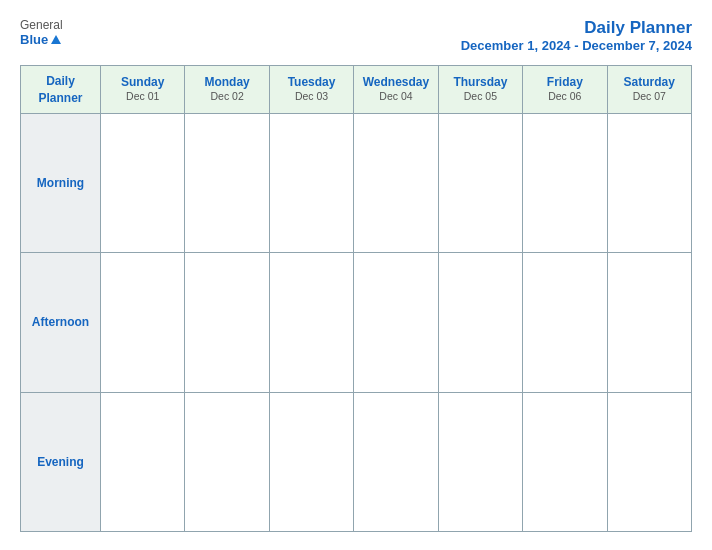 Image resolution: width=712 pixels, height=550 pixels. I want to click on cell-morning-sun, so click(143, 184).